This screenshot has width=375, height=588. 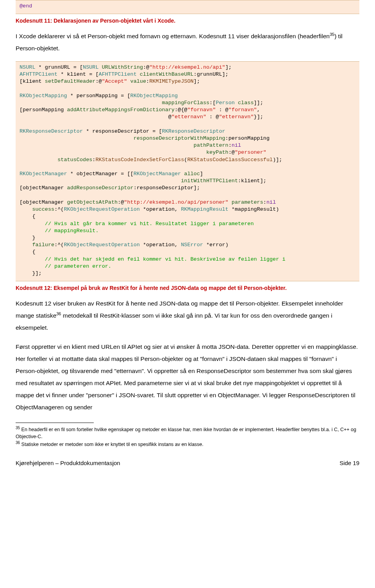 I want to click on paragraph-1-text: I Xcode deklarerer vi så et Person-objek…, so click(x=173, y=36).